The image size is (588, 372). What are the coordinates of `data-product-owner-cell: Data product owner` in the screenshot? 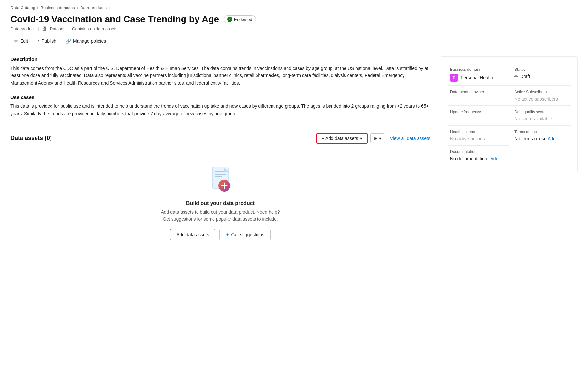 It's located at (478, 96).